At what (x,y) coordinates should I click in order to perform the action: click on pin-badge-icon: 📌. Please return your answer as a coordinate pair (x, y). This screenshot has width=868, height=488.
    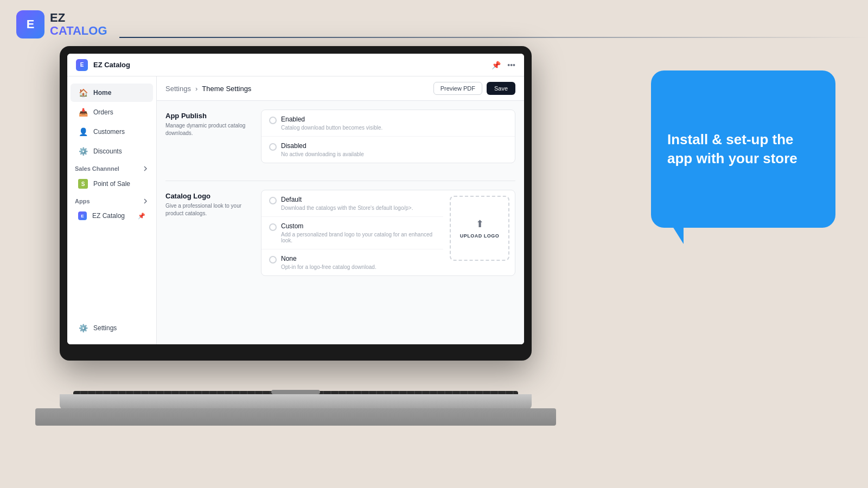
    Looking at the image, I should click on (142, 216).